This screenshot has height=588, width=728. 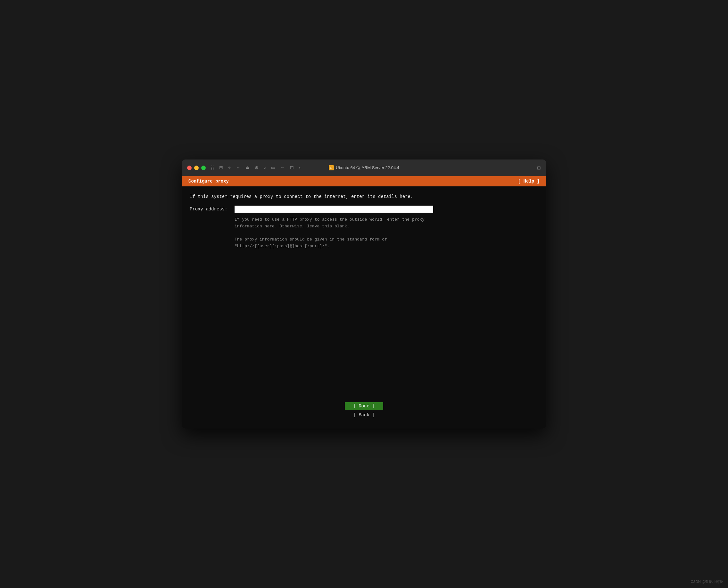 I want to click on traffic-lights, so click(x=197, y=168).